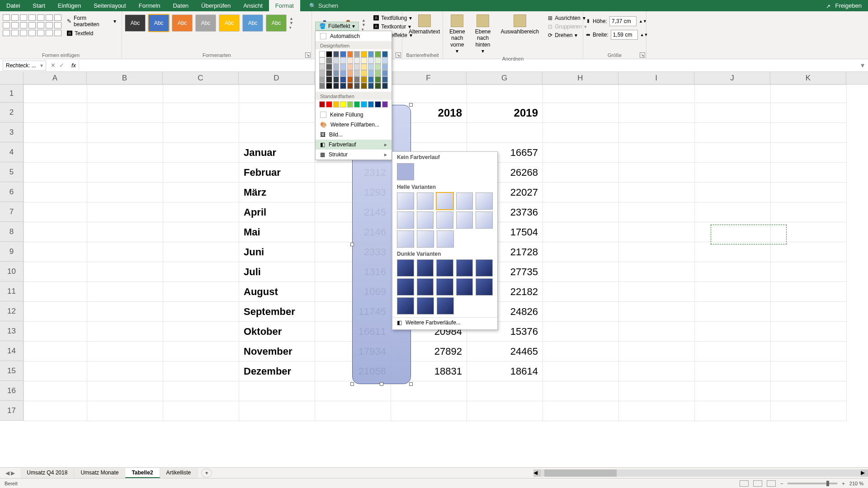 This screenshot has width=868, height=488. Describe the element at coordinates (308, 55) in the screenshot. I see `dialog-launcher-icon: ↘` at that location.